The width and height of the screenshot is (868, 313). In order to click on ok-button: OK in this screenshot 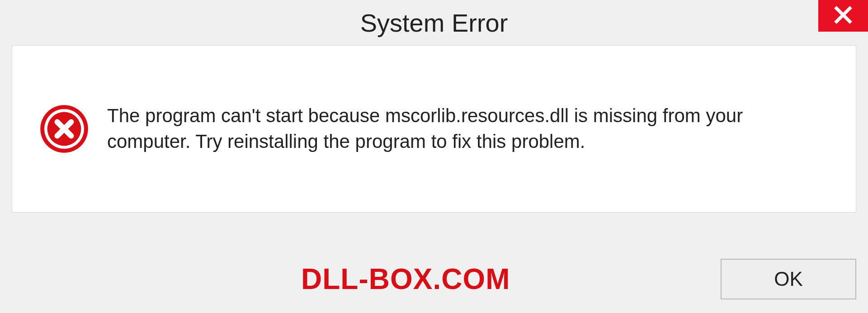, I will do `click(788, 279)`.